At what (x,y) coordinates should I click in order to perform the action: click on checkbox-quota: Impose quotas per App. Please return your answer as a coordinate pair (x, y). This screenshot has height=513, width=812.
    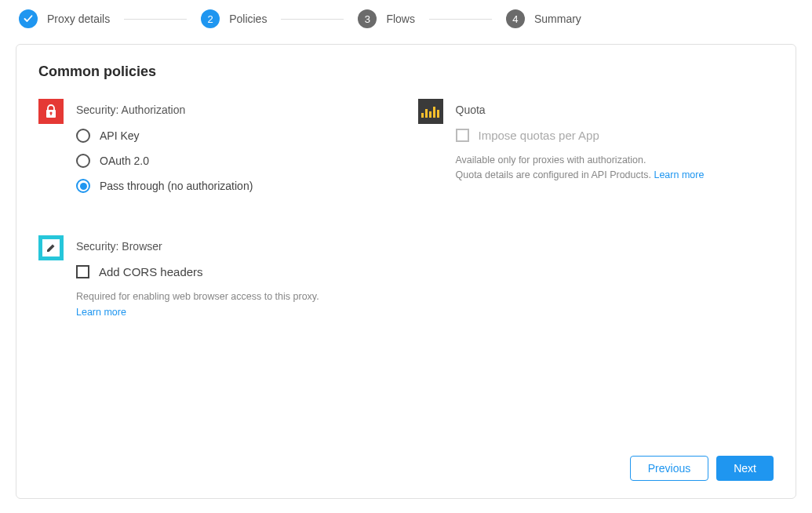
    Looking at the image, I should click on (615, 135).